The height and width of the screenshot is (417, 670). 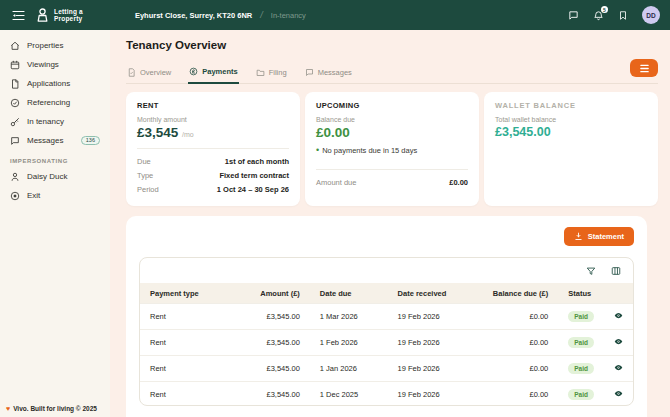 I want to click on document-icon, so click(x=15, y=84).